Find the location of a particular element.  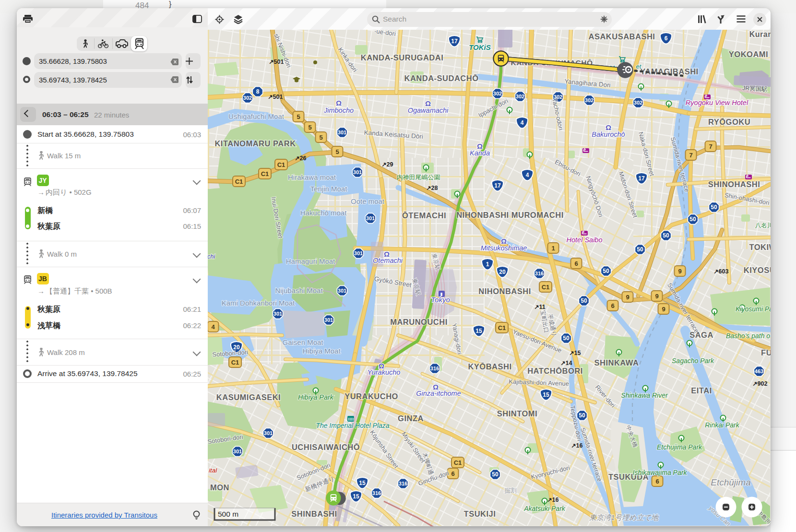

svg-text: ↗603 is located at coordinates (721, 272).